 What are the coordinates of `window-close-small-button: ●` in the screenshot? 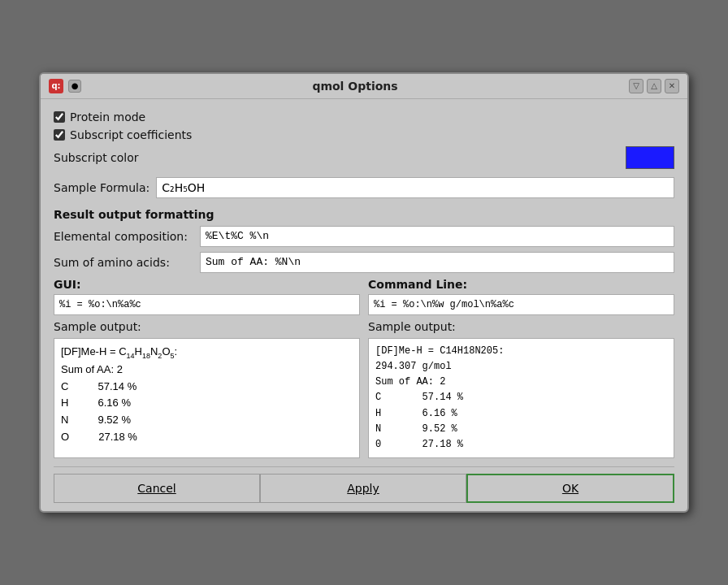 It's located at (75, 86).